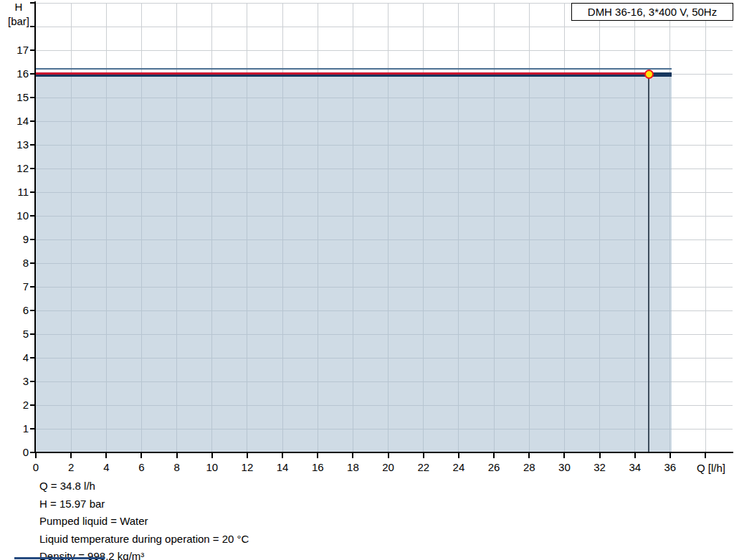 This screenshot has width=734, height=560. What do you see at coordinates (16, 358) in the screenshot?
I see `y-tick-label: 4` at bounding box center [16, 358].